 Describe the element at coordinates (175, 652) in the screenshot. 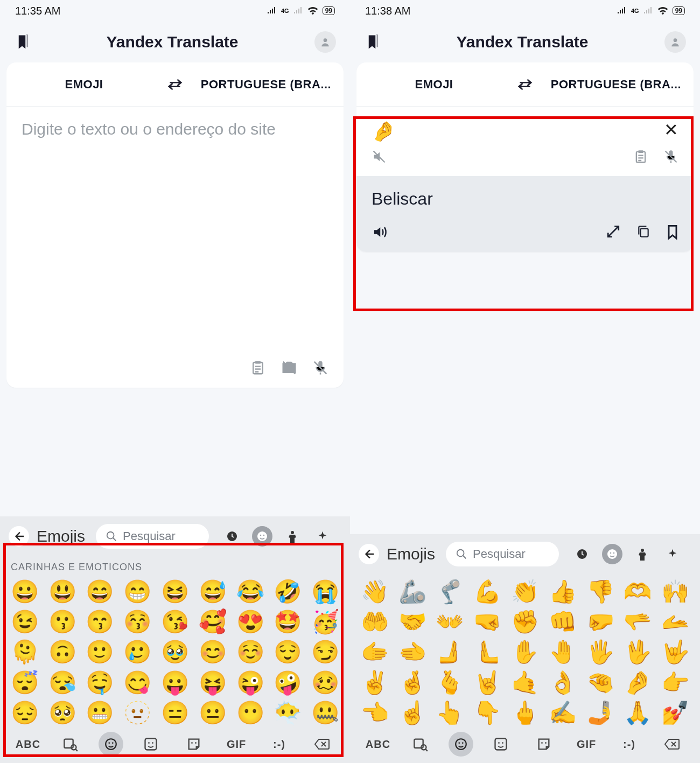

I see `emoji-cell: 🥹` at that location.